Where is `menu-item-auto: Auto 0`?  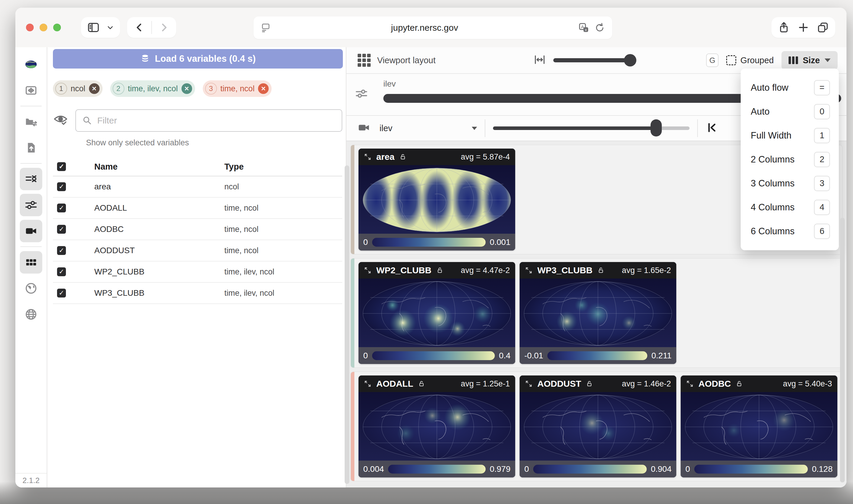 menu-item-auto: Auto 0 is located at coordinates (789, 111).